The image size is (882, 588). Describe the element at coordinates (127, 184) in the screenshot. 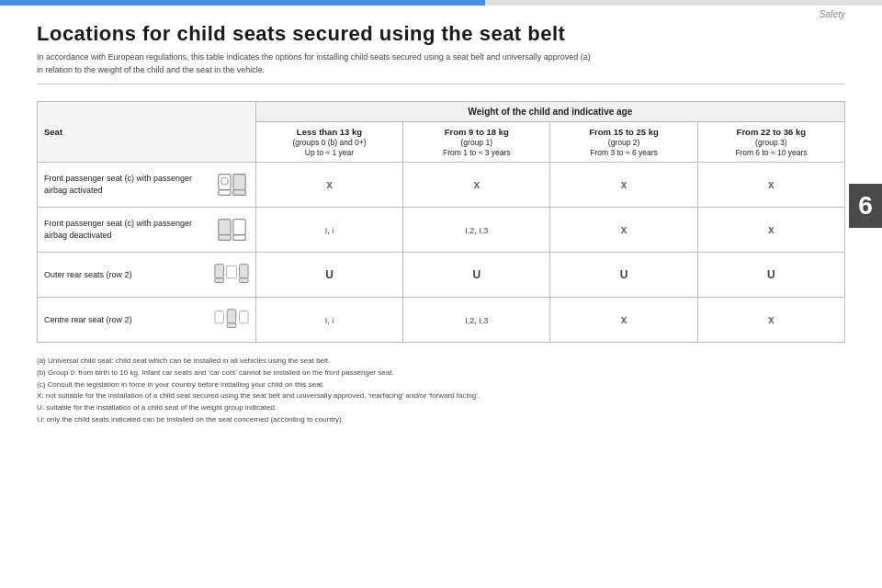

I see `seat-label-0: Front passenger seat (c) with passenger …` at that location.